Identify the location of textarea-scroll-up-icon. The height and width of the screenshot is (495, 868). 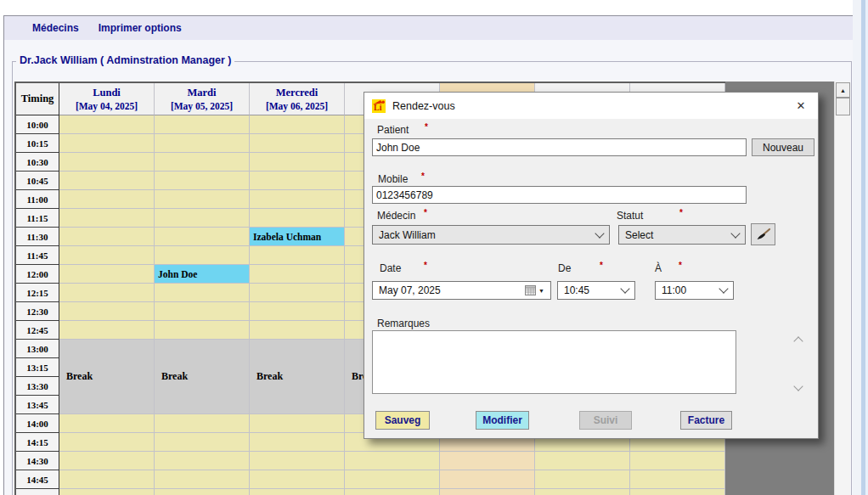
(798, 341).